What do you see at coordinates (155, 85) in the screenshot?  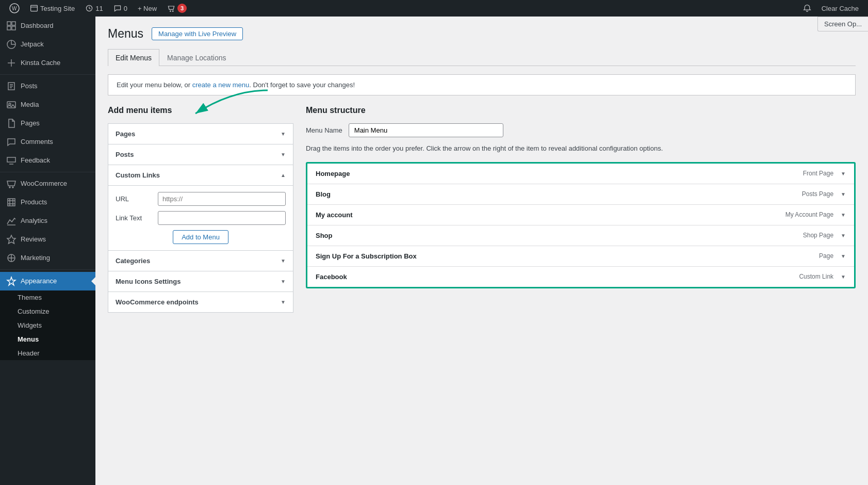 I see `info-text-before: Edit your menu below, or` at bounding box center [155, 85].